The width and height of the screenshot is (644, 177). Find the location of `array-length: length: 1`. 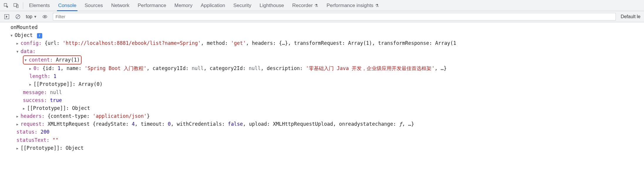

array-length: length: 1 is located at coordinates (323, 76).